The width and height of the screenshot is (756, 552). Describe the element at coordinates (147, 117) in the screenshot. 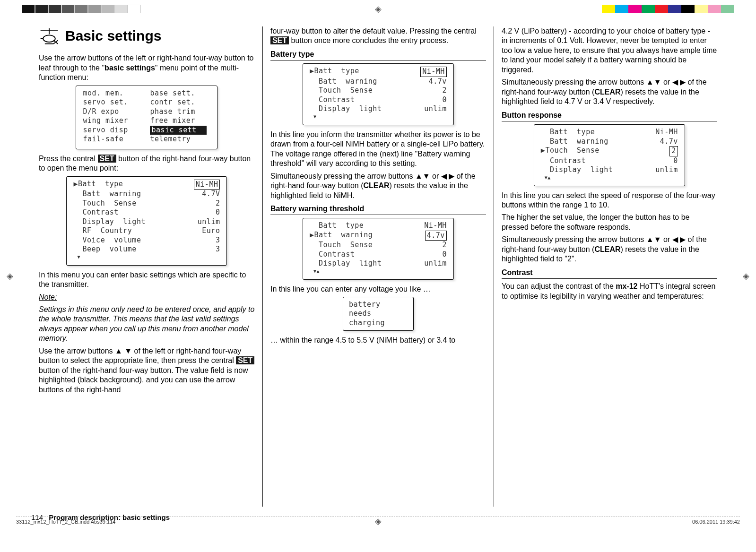

I see `lcd-menu-grid: mod. mem.base sett. servo set.contr set.…` at that location.